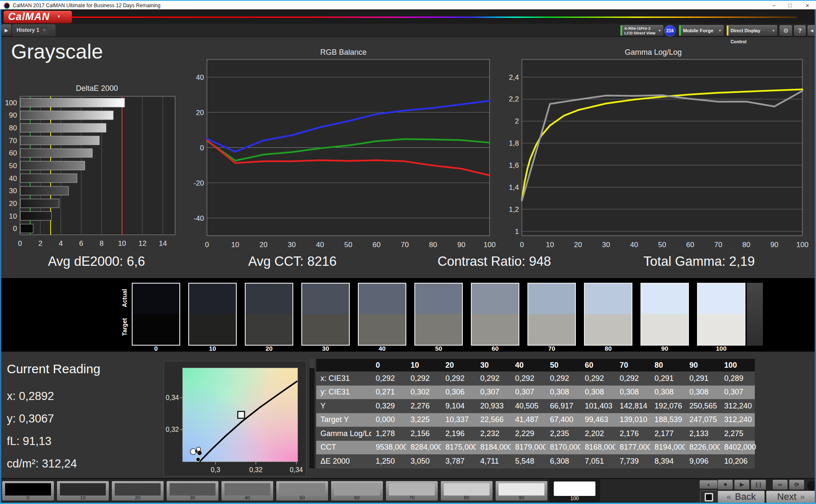 The width and height of the screenshot is (816, 504). Describe the element at coordinates (796, 485) in the screenshot. I see `loop-button: ⟳` at that location.